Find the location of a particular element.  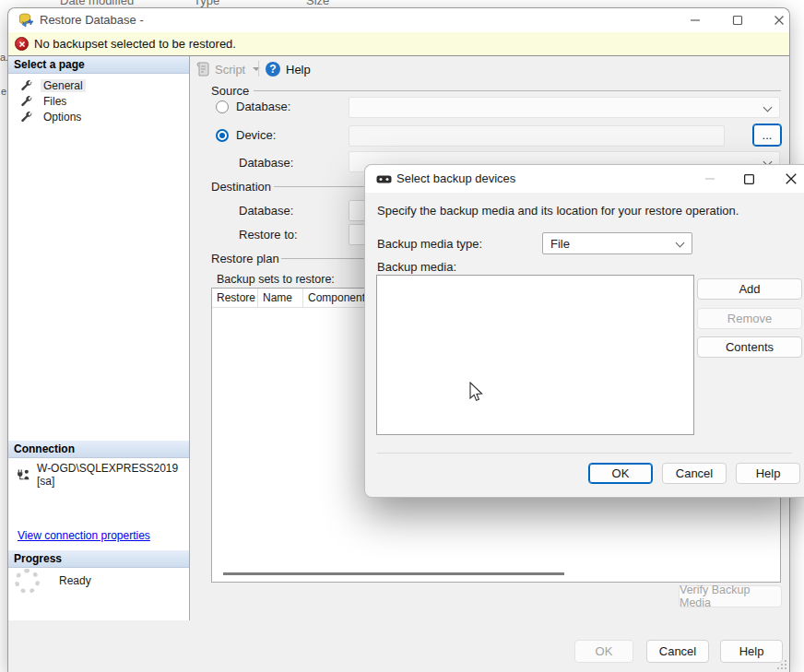

horizontal-scrollbar is located at coordinates (394, 573).